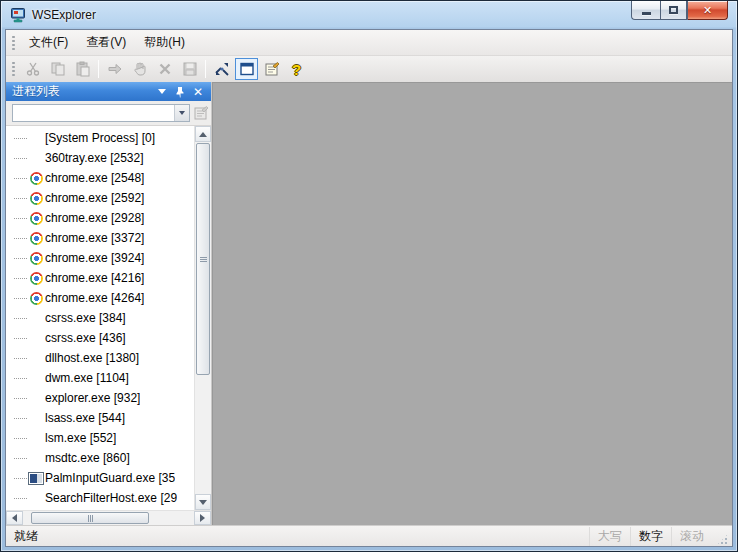  Describe the element at coordinates (48, 42) in the screenshot. I see `menu-file: 文件(F)` at that location.